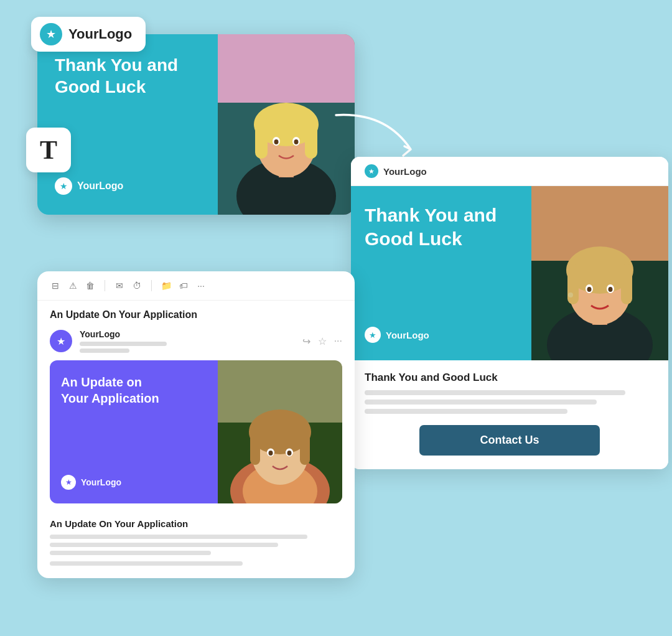 Image resolution: width=672 pixels, height=636 pixels. What do you see at coordinates (187, 341) in the screenshot?
I see `sender-info: YourLogo` at bounding box center [187, 341].